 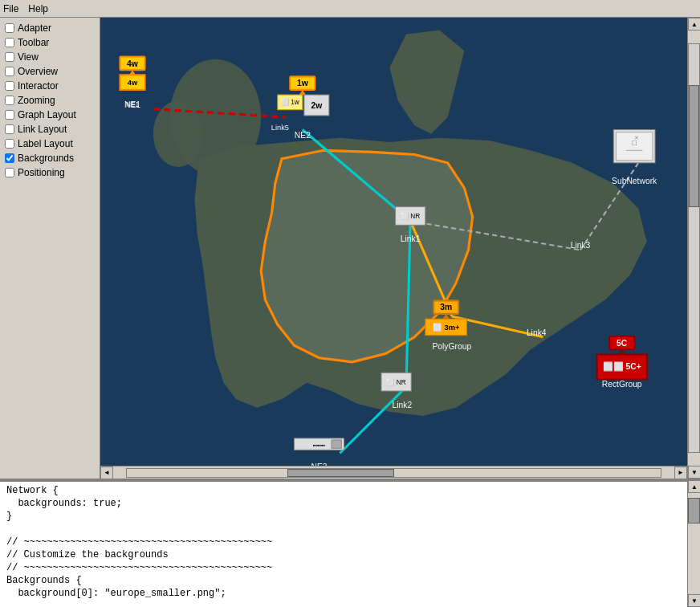 What do you see at coordinates (50, 144) in the screenshot?
I see `sidebar-item-label-layout: Label Layout` at bounding box center [50, 144].